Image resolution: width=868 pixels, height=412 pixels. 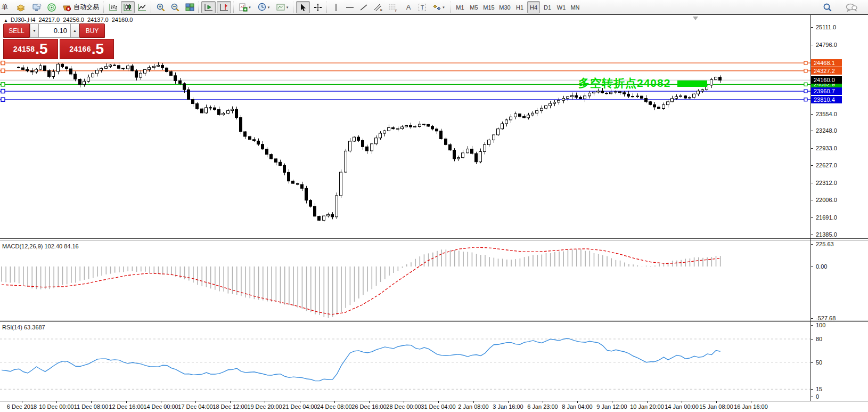 What do you see at coordinates (17, 31) in the screenshot?
I see `sell-button: SELL` at bounding box center [17, 31].